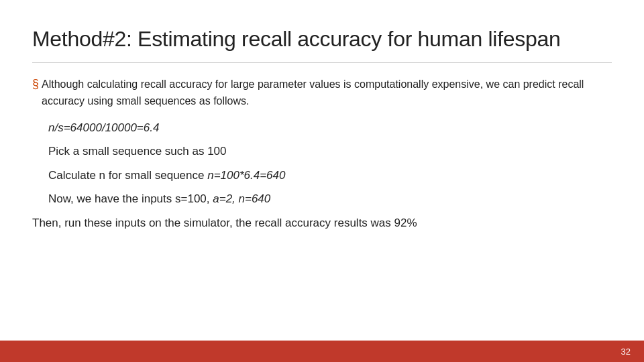 The height and width of the screenshot is (362, 644). What do you see at coordinates (327, 93) in the screenshot?
I see `bullet-text-main: Although calculating recall accuracy for…` at bounding box center [327, 93].